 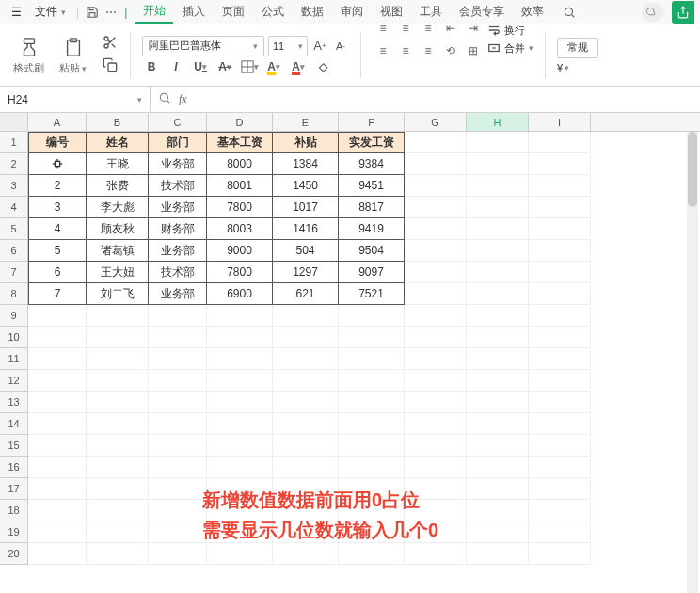 I want to click on table-cell: 技术部, so click(x=178, y=186).